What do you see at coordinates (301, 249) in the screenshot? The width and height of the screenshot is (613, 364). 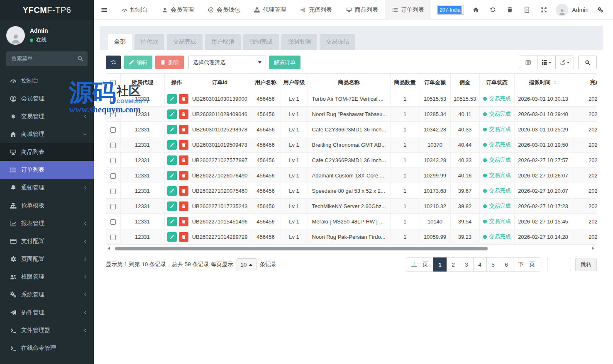 I see `scrollbar-thumb` at bounding box center [301, 249].